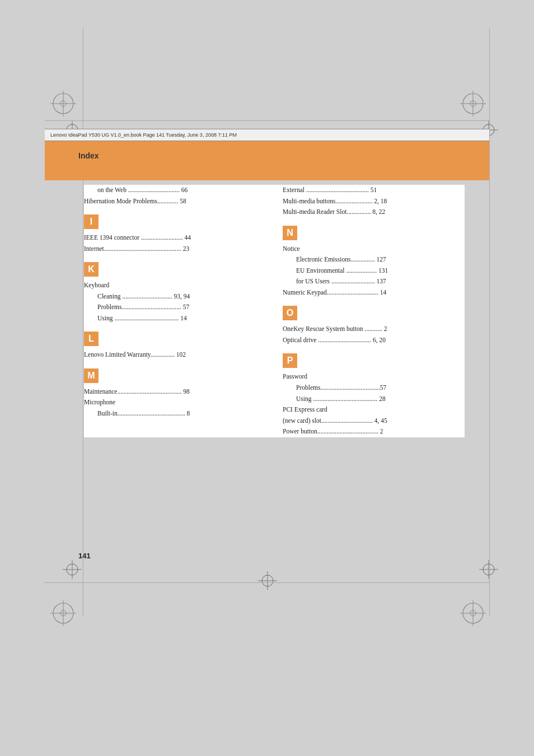 The width and height of the screenshot is (534, 756). Describe the element at coordinates (175, 297) in the screenshot. I see `entry-keyboard-cleaning: Cleaning ...............................…` at that location.